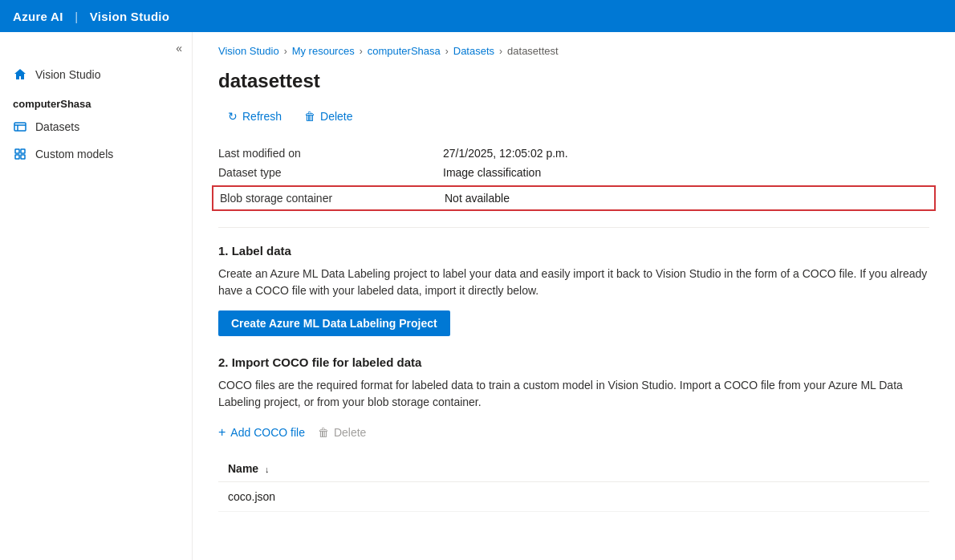  What do you see at coordinates (574, 497) in the screenshot?
I see `table-row: coco.json` at bounding box center [574, 497].